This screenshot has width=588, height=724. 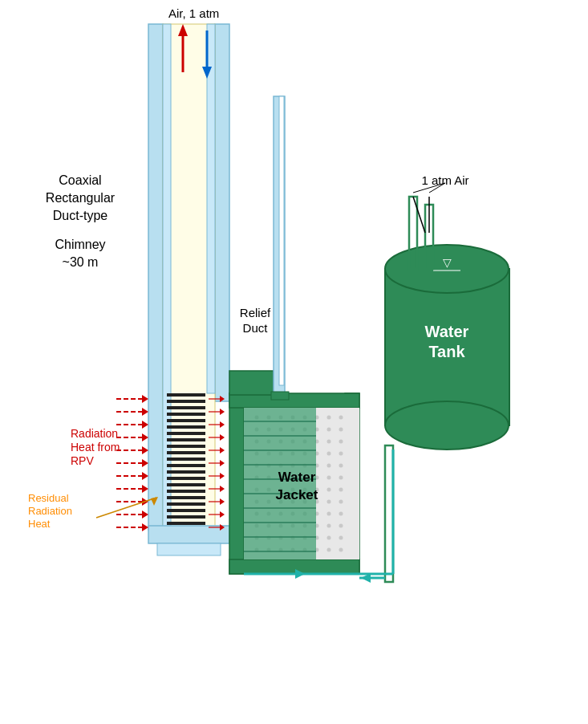 I want to click on chimney-label4: Chimney, so click(x=80, y=244).